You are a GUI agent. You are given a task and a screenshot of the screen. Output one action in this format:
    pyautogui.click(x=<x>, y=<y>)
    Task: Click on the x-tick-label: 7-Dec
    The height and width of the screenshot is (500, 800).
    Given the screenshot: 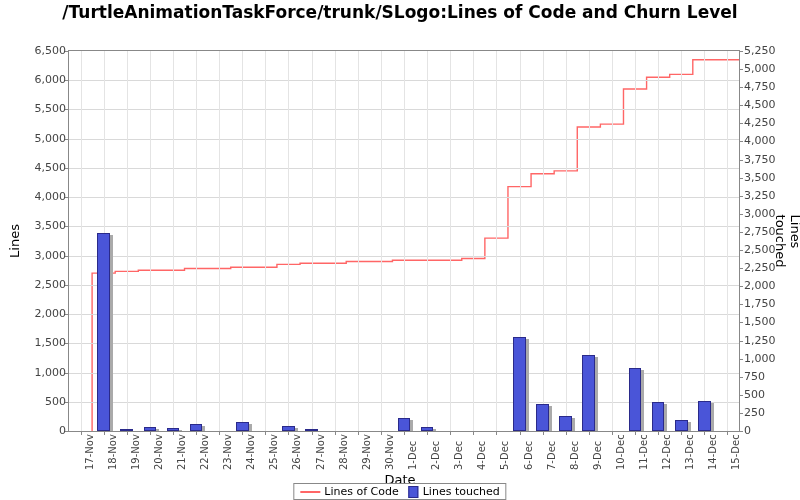 What is the action you would take?
    pyautogui.click(x=552, y=456)
    